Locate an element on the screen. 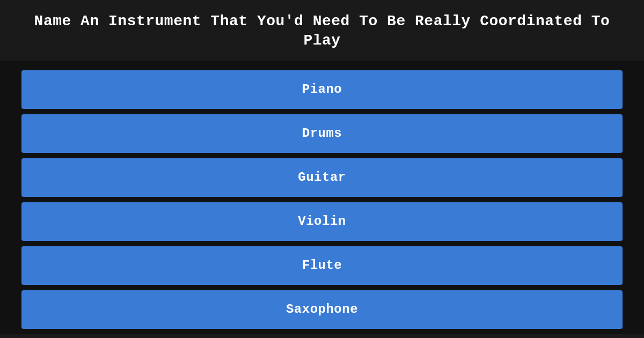 This screenshot has height=338, width=644. answer-row-5: Flute is located at coordinates (322, 266).